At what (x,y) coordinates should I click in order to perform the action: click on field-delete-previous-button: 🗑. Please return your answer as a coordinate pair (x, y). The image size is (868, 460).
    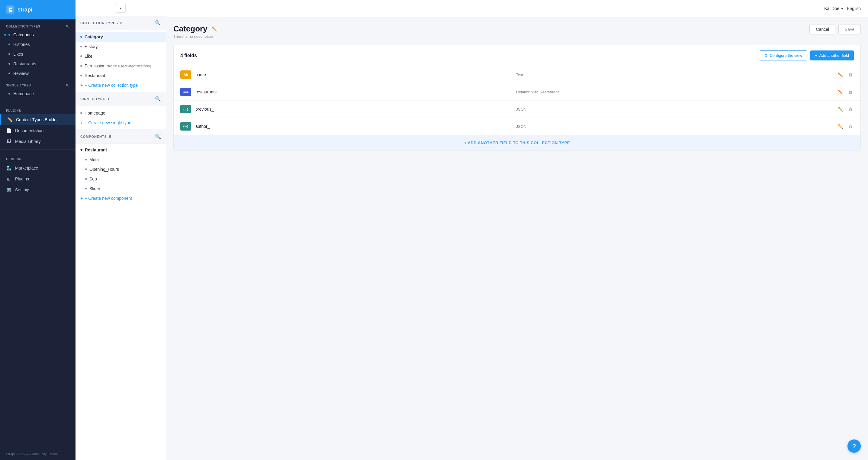
    Looking at the image, I should click on (850, 109).